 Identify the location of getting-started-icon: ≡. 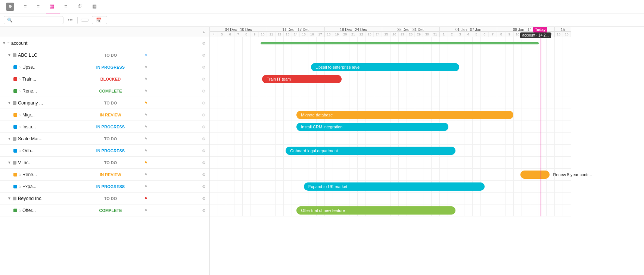
(38, 6).